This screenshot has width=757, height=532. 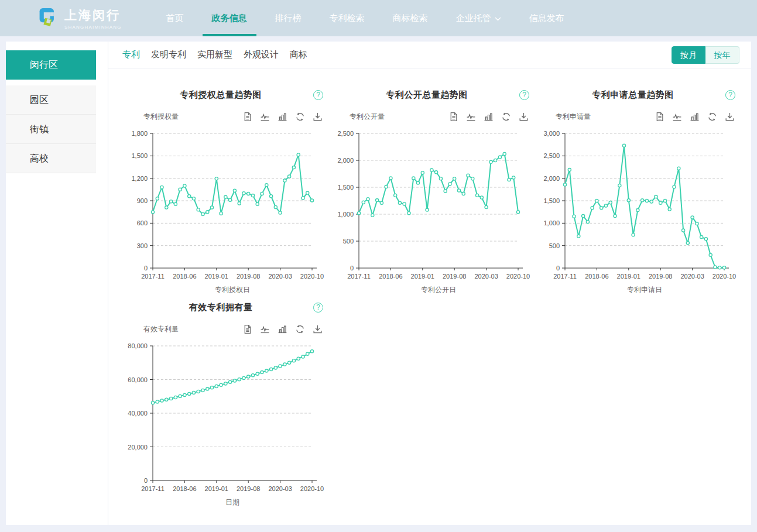 I want to click on svg-text: 2,000, so click(x=552, y=179).